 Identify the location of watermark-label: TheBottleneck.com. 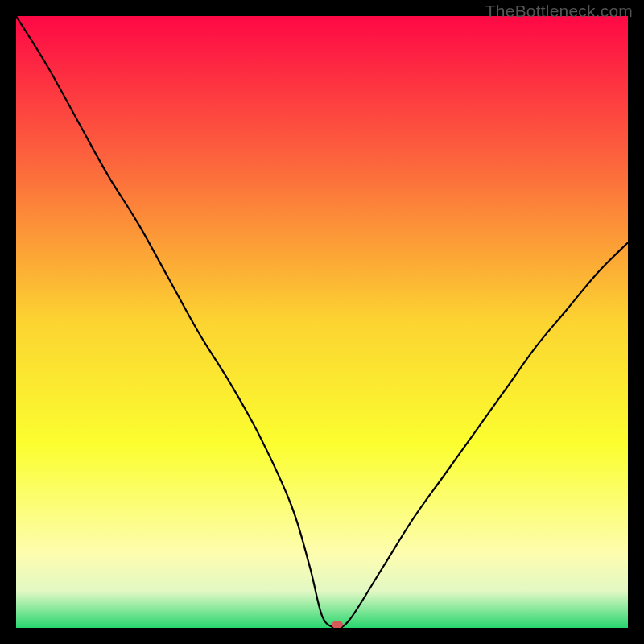
(559, 11).